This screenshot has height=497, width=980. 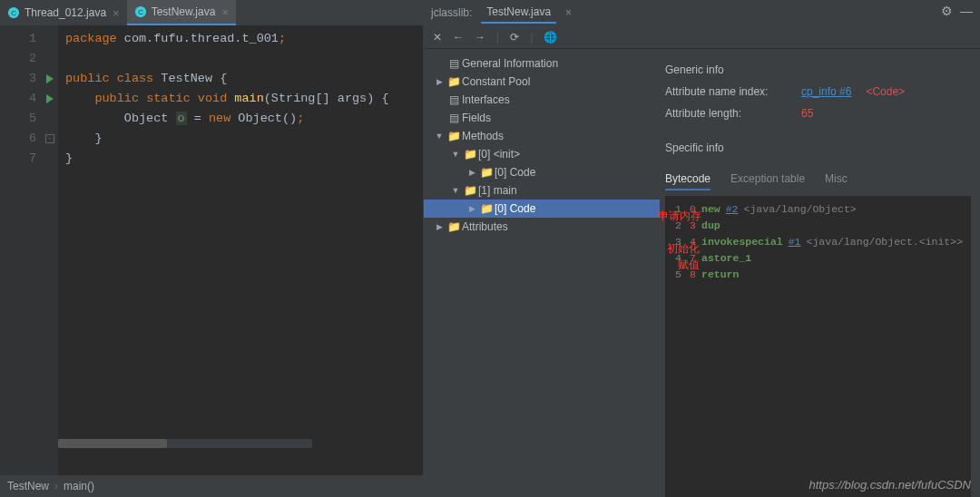 I want to click on reload-button: ⟳, so click(x=514, y=37).